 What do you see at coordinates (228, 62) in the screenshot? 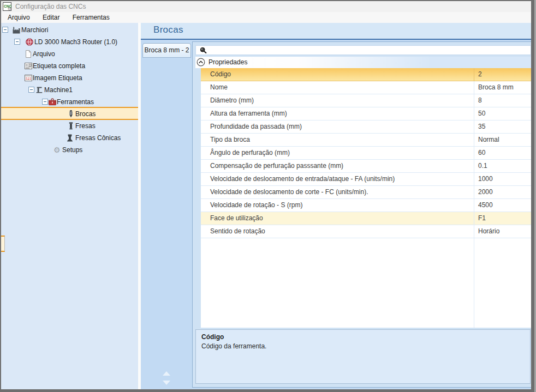
I see `section-title: Propriedades` at bounding box center [228, 62].